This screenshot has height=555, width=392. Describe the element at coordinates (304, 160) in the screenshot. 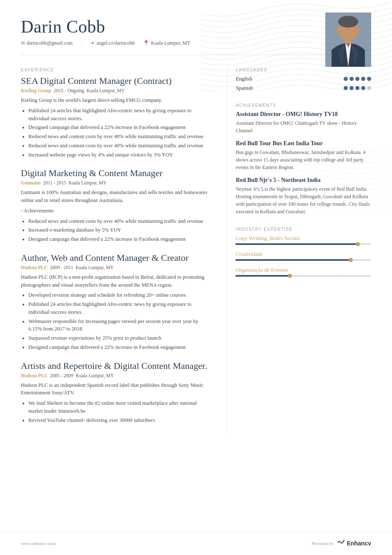

I see `achievement-desc-2: Bus gigs in Guwahati, Bhubaneswar, Jamsh…` at that location.